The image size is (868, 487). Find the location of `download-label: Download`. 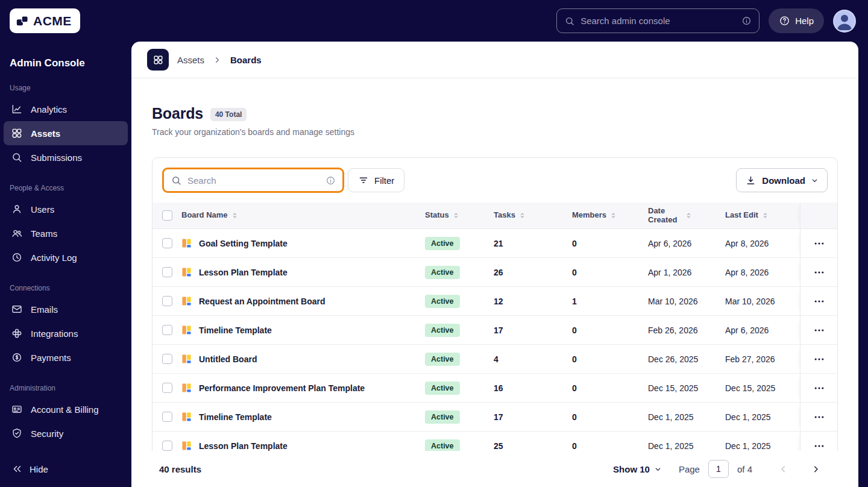

download-label: Download is located at coordinates (784, 181).